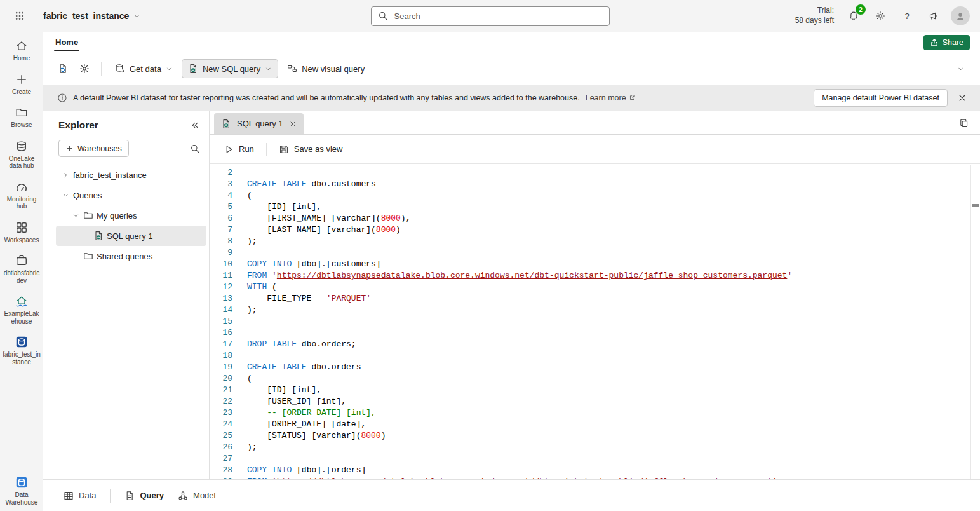  I want to click on code-line: 3CREATE TABLE dbo.customers, so click(594, 184).